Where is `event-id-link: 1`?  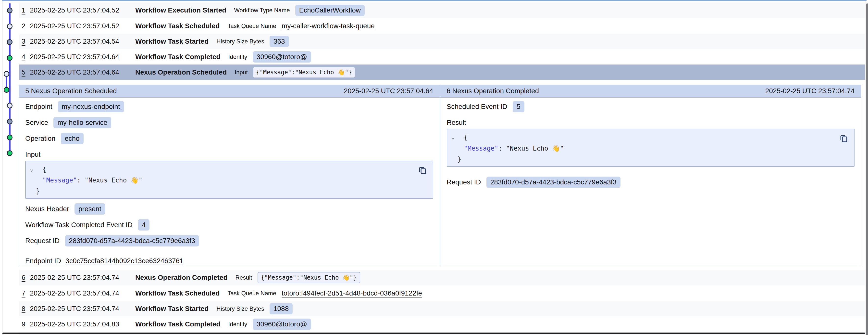
event-id-link: 1 is located at coordinates (26, 10).